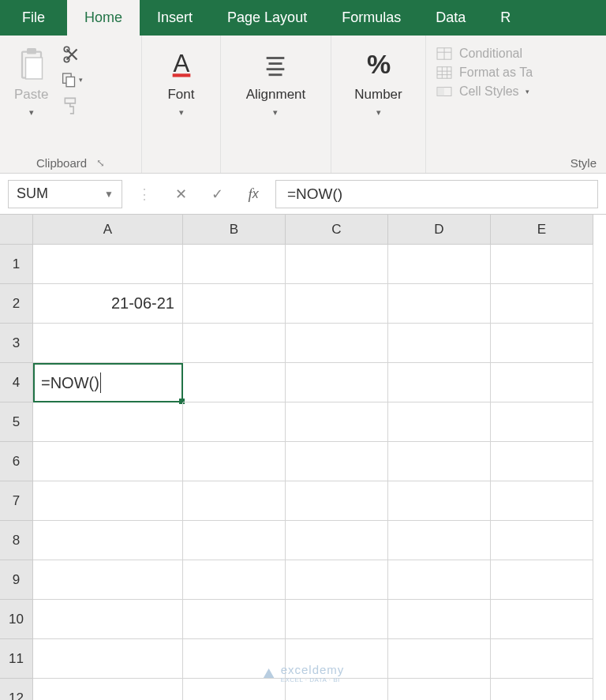 This screenshot has width=606, height=700. What do you see at coordinates (17, 659) in the screenshot?
I see `row-header: 11` at bounding box center [17, 659].